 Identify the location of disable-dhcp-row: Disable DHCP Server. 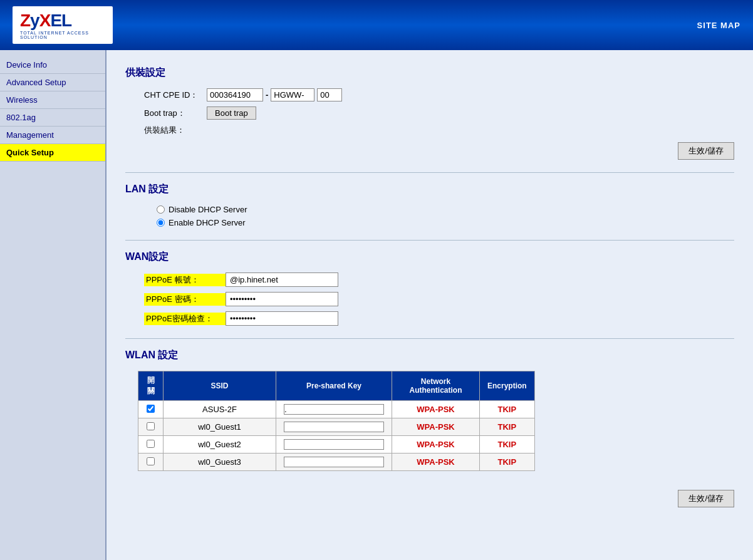
(445, 209).